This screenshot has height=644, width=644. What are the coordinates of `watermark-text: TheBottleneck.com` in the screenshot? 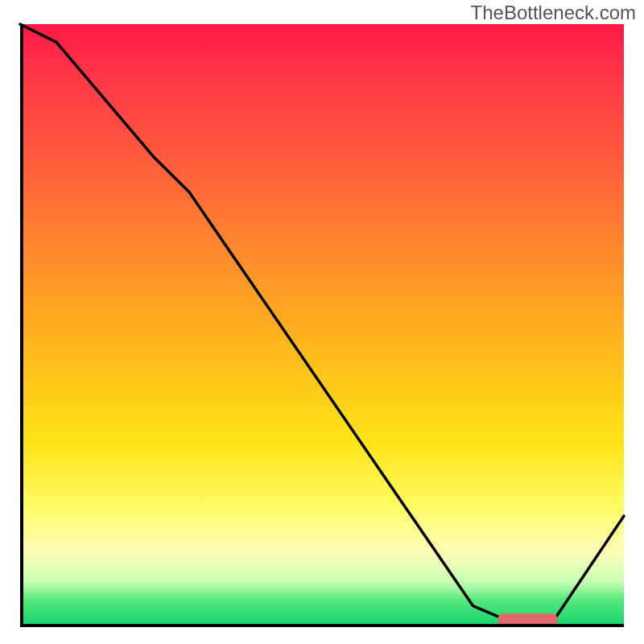 It's located at (554, 13).